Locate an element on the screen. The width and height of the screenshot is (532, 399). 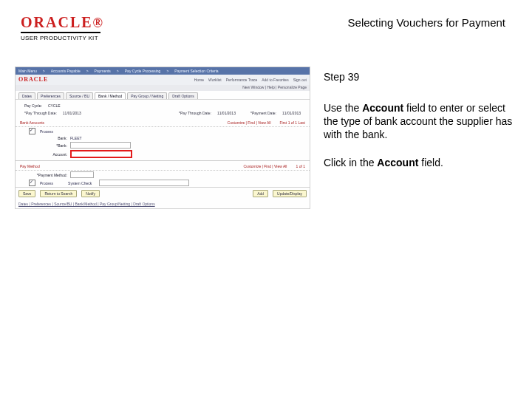
account-row: Account: is located at coordinates (163, 154).